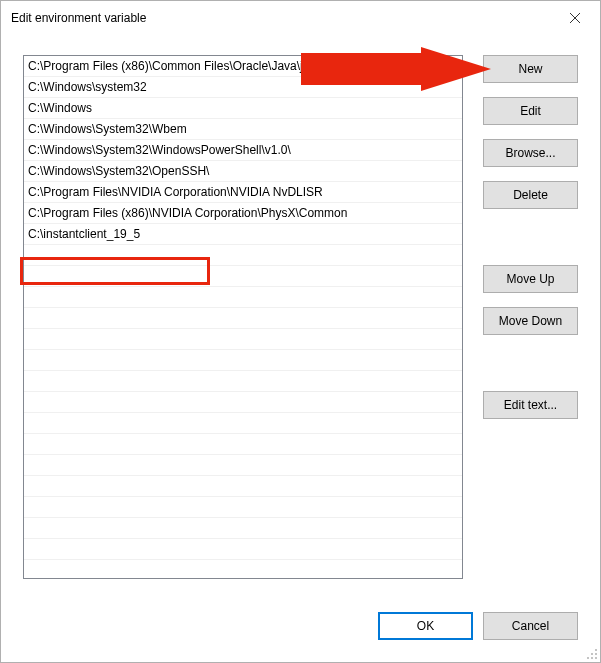 Image resolution: width=601 pixels, height=663 pixels. Describe the element at coordinates (243, 66) in the screenshot. I see `list-item: C:\Program Files (x86)\Common Files\Orac…` at that location.